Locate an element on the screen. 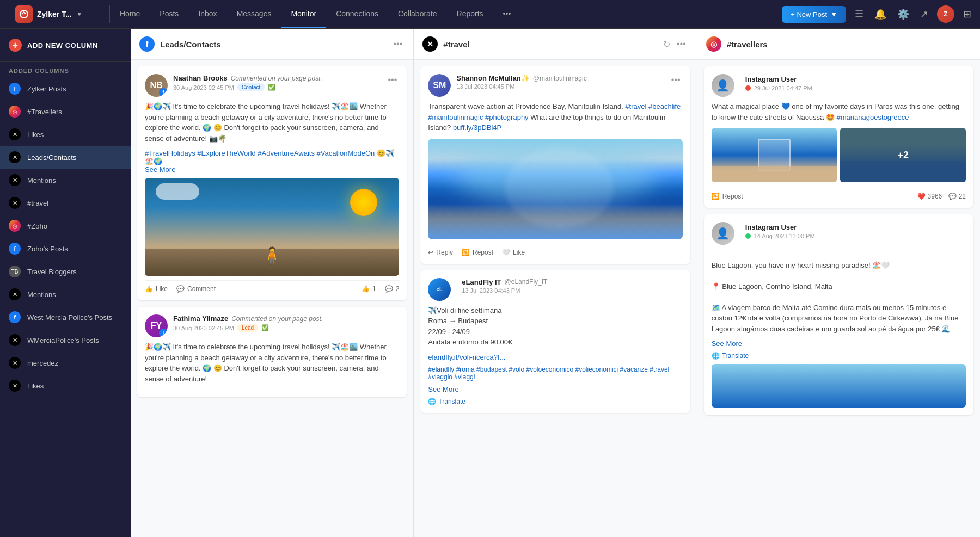  nav-messages: Messages is located at coordinates (254, 14).